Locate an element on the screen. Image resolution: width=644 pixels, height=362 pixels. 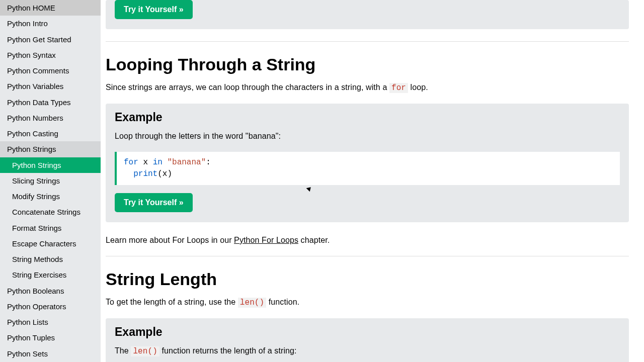
section1-footer: Learn more about For Loops in our Python… is located at coordinates (367, 240).